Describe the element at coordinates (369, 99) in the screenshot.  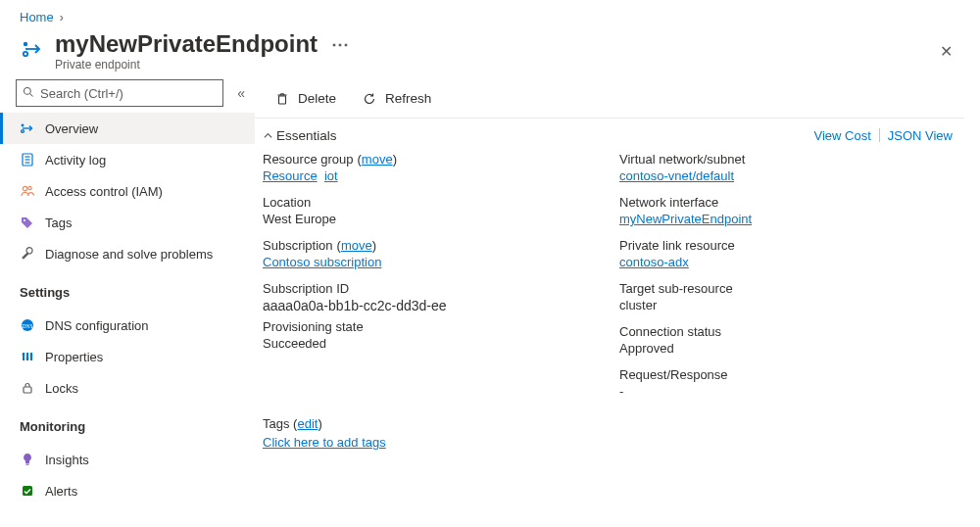
I see `refresh-icon` at that location.